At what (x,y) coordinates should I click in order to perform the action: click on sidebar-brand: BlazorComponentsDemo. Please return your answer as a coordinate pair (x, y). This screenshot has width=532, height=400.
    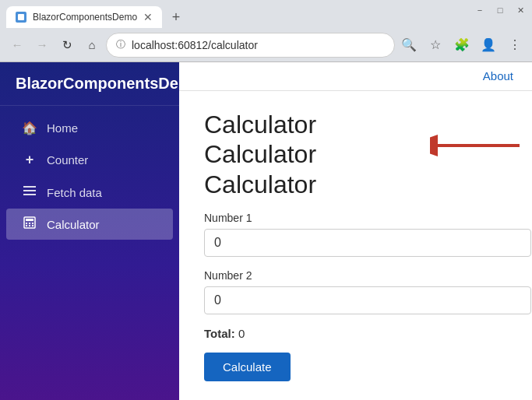
    Looking at the image, I should click on (90, 84).